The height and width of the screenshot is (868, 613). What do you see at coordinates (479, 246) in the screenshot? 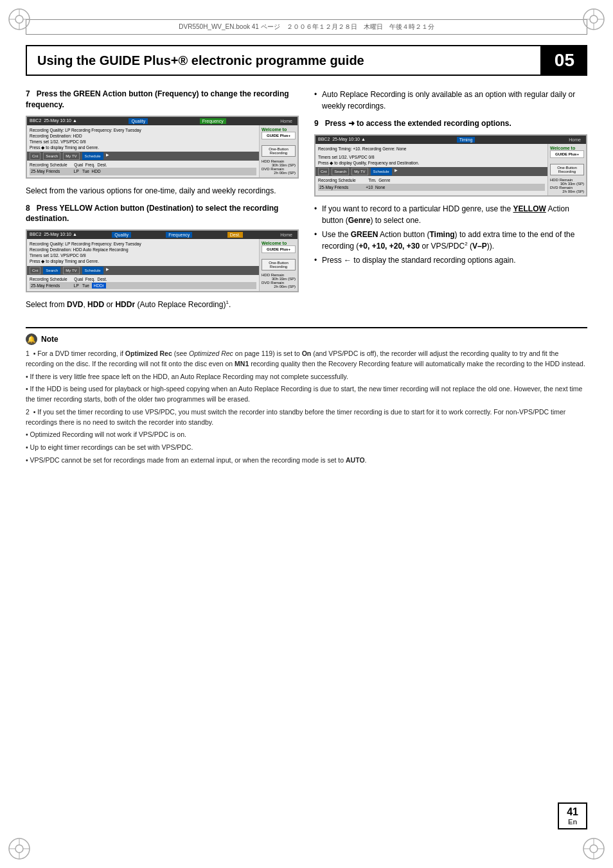
I see `vp-text: V–P` at bounding box center [479, 246].